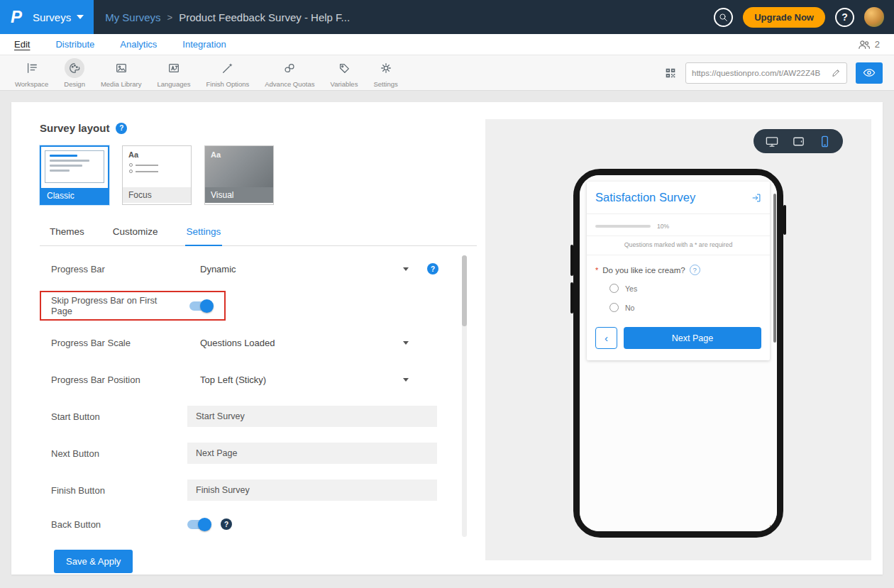 Image resolution: width=894 pixels, height=588 pixels. I want to click on toolbar-item-advance-quotas: Advance Quotas, so click(289, 73).